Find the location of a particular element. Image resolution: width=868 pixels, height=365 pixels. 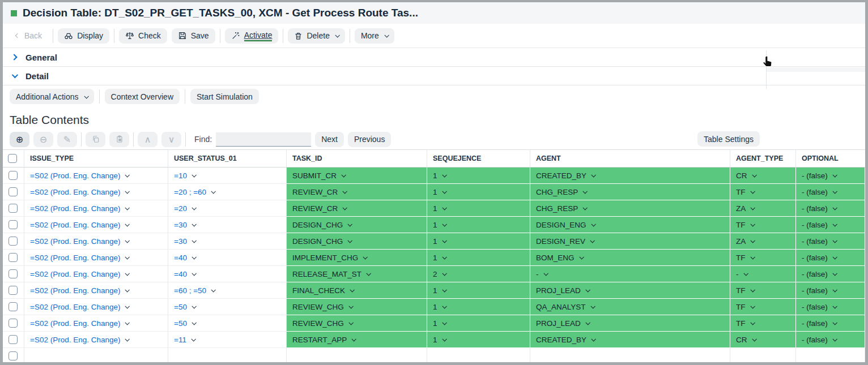

activate-button: Activate is located at coordinates (252, 36).